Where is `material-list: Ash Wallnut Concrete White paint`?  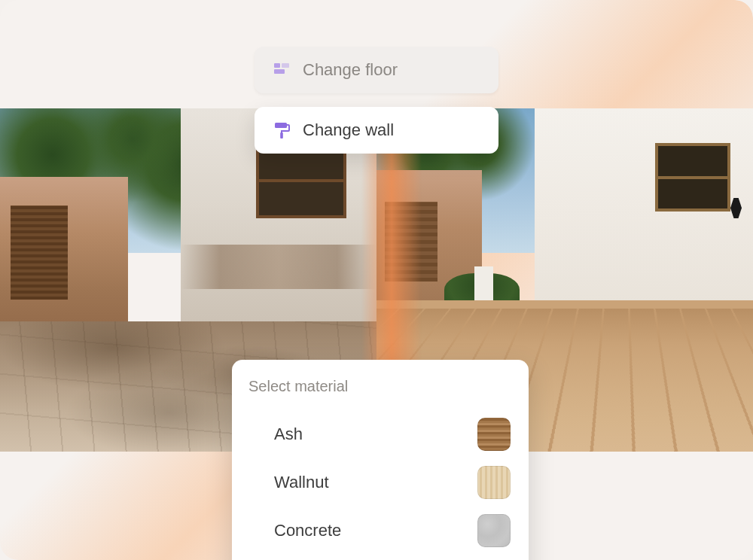
material-list: Ash Wallnut Concrete White paint is located at coordinates (383, 485).